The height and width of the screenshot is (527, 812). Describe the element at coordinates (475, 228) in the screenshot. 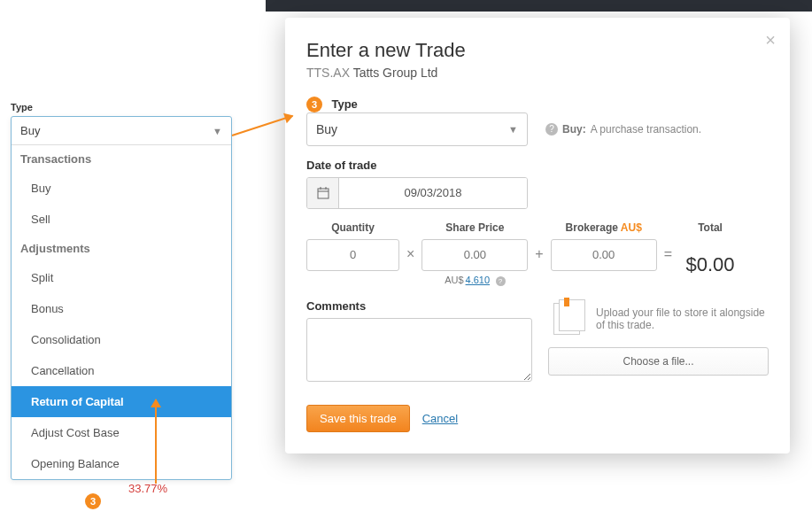

I see `share-price-label: Share Price` at that location.